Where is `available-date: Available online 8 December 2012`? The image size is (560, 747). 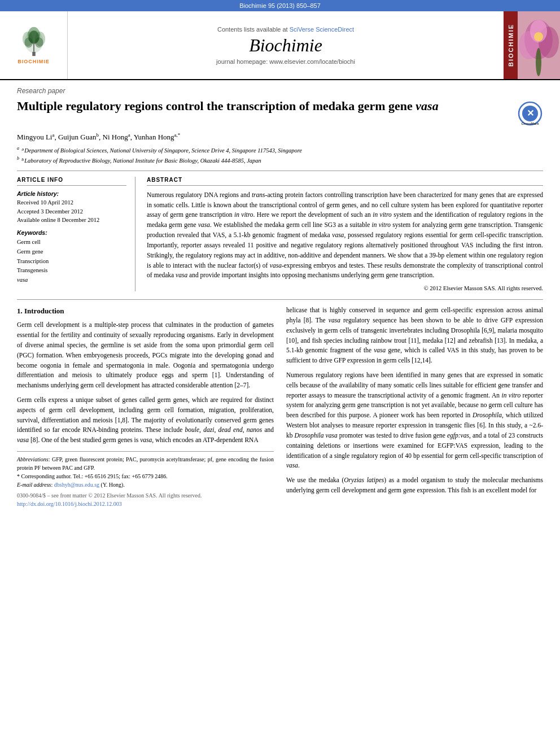
available-date: Available online 8 December 2012 is located at coordinates (72, 220).